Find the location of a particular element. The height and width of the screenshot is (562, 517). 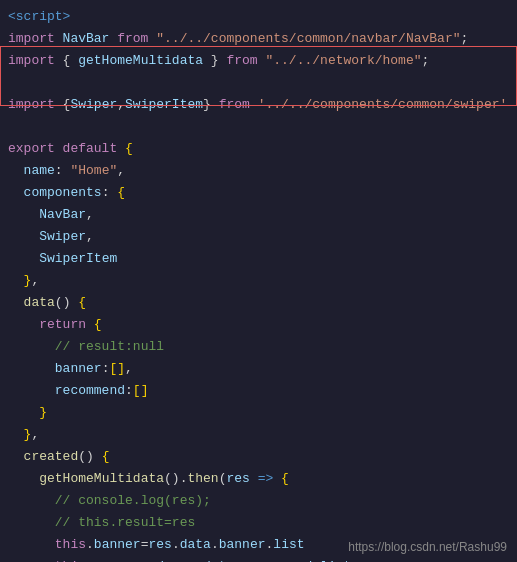

code-line-12: SwiperItem is located at coordinates (258, 259).